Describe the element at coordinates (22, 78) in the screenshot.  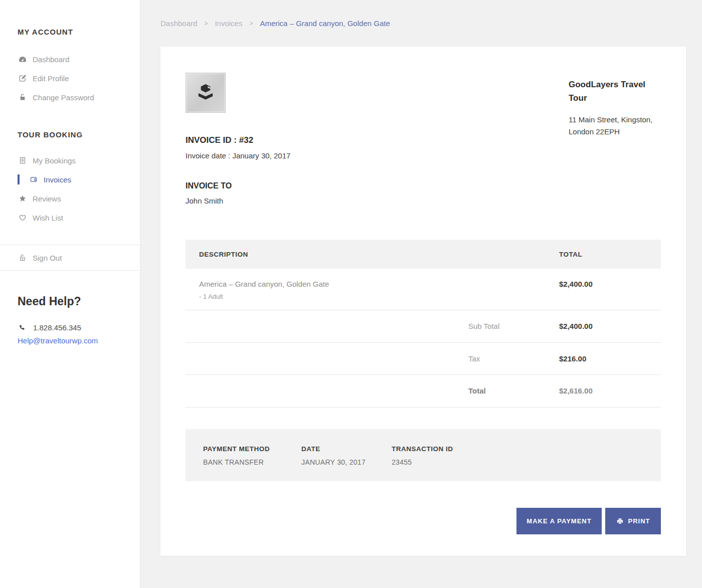
I see `edit-icon` at that location.